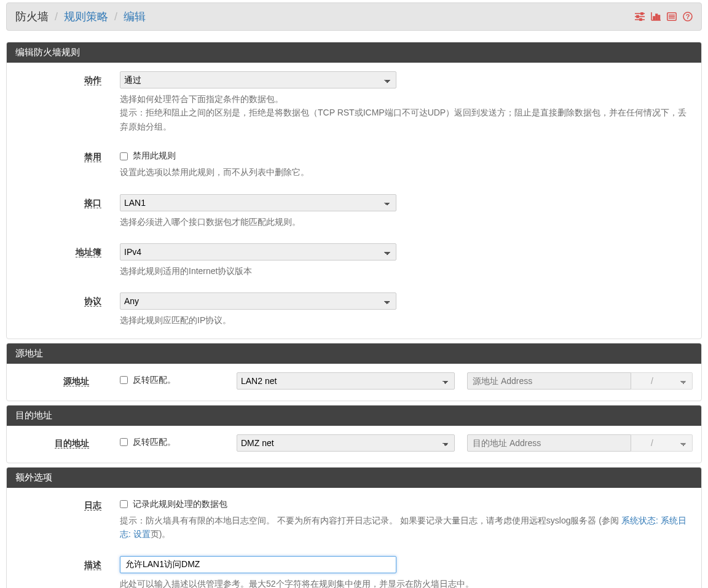 The height and width of the screenshot is (588, 708). What do you see at coordinates (549, 381) in the screenshot?
I see `input-source-address` at bounding box center [549, 381].